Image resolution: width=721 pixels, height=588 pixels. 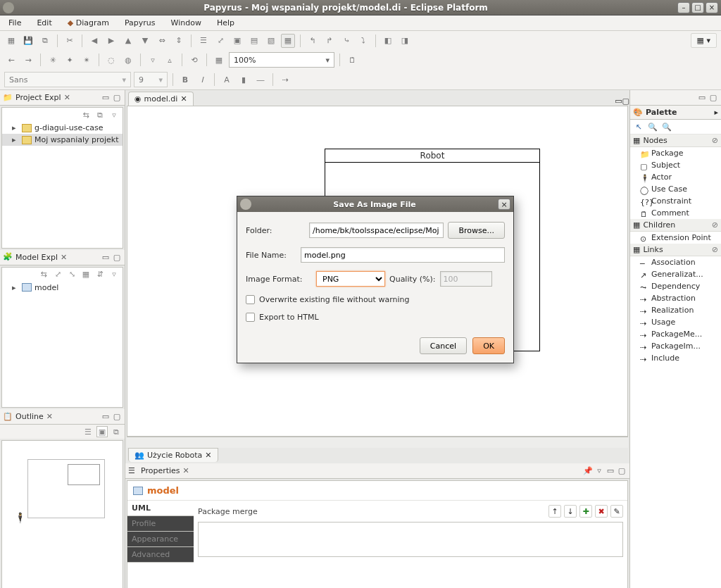 I want to click on editor-maximize-icon: ▢, so click(x=626, y=101).